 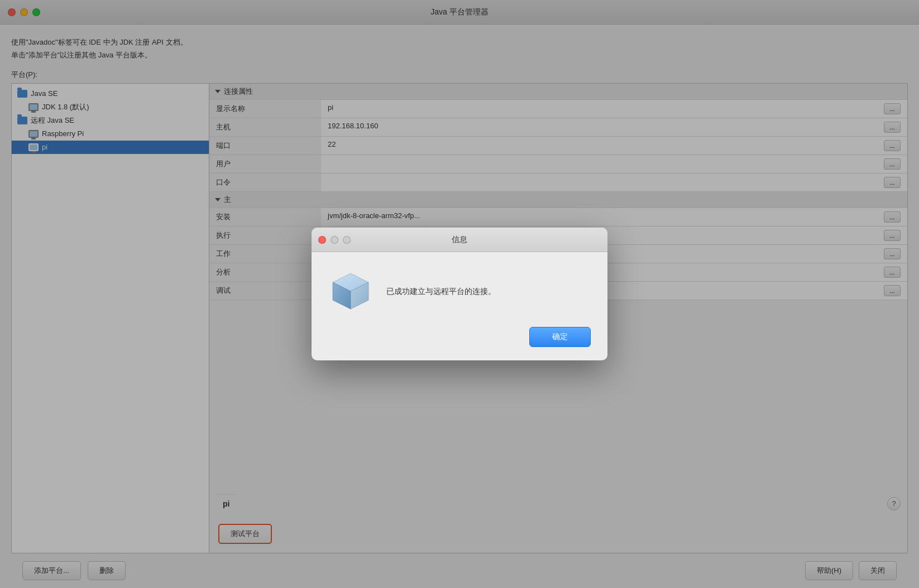 I want to click on modal-minimize-button, so click(x=334, y=240).